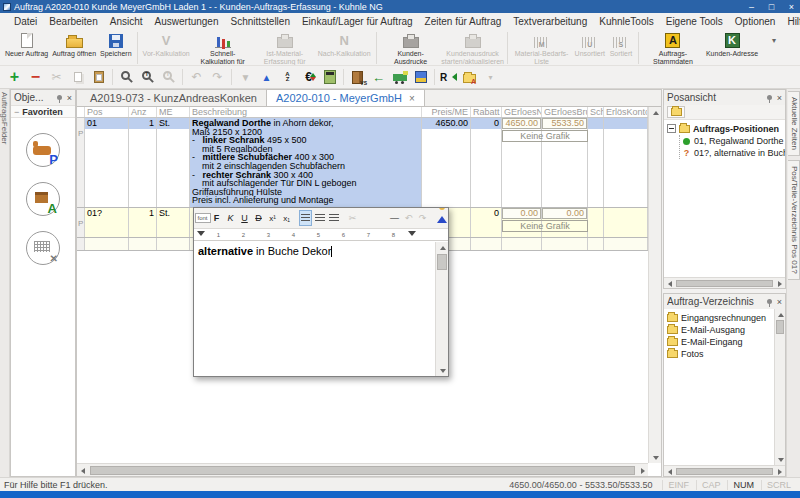  What do you see at coordinates (448, 77) in the screenshot?
I see `rueckmeldung-button: R` at bounding box center [448, 77].